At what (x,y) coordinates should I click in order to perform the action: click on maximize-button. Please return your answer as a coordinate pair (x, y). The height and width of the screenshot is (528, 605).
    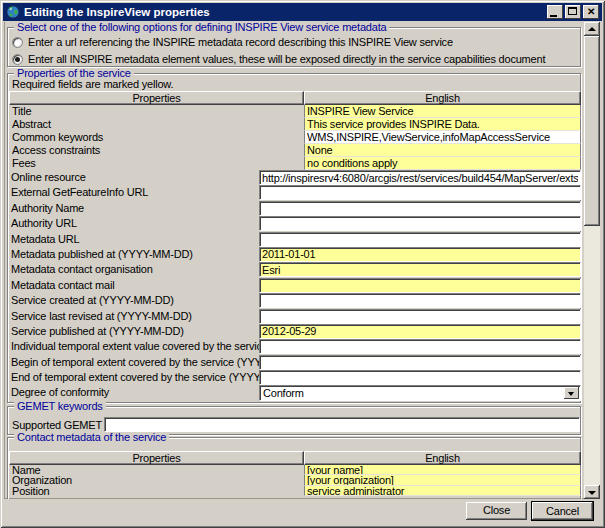
    Looking at the image, I should click on (573, 12).